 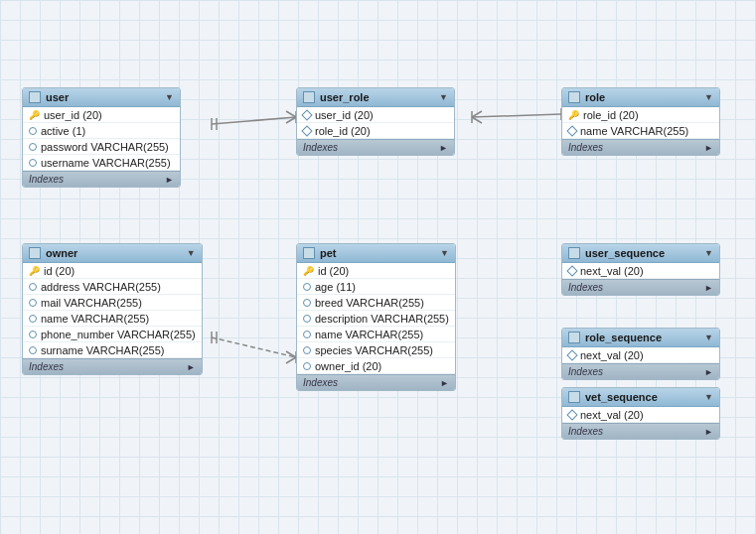 I want to click on table-field-row: species VARCHAR(255), so click(x=376, y=350).